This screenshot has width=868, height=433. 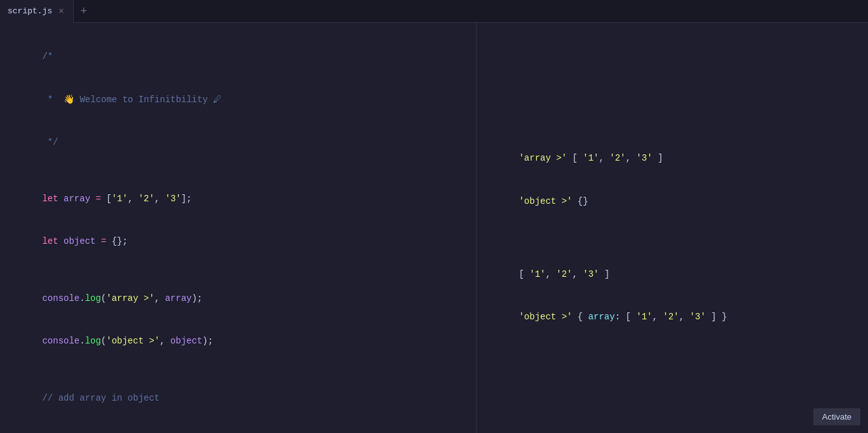 I want to click on activate-button: Activate, so click(x=837, y=416).